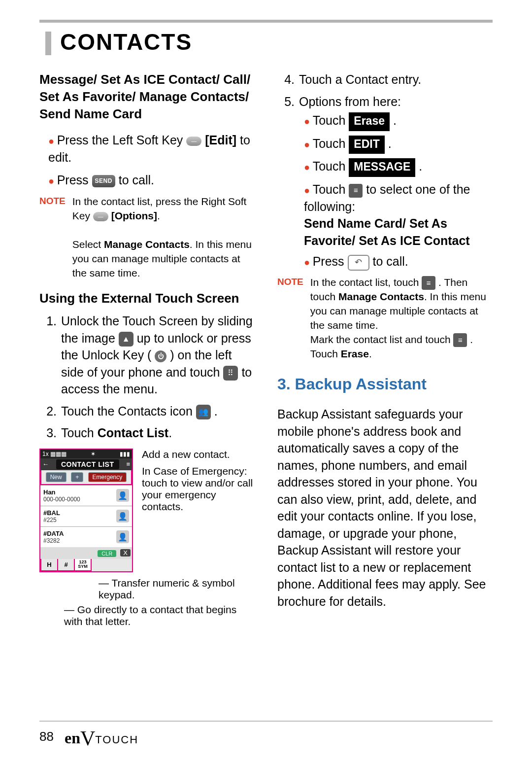  What do you see at coordinates (100, 217) in the screenshot?
I see `softkey-icon: —` at bounding box center [100, 217].